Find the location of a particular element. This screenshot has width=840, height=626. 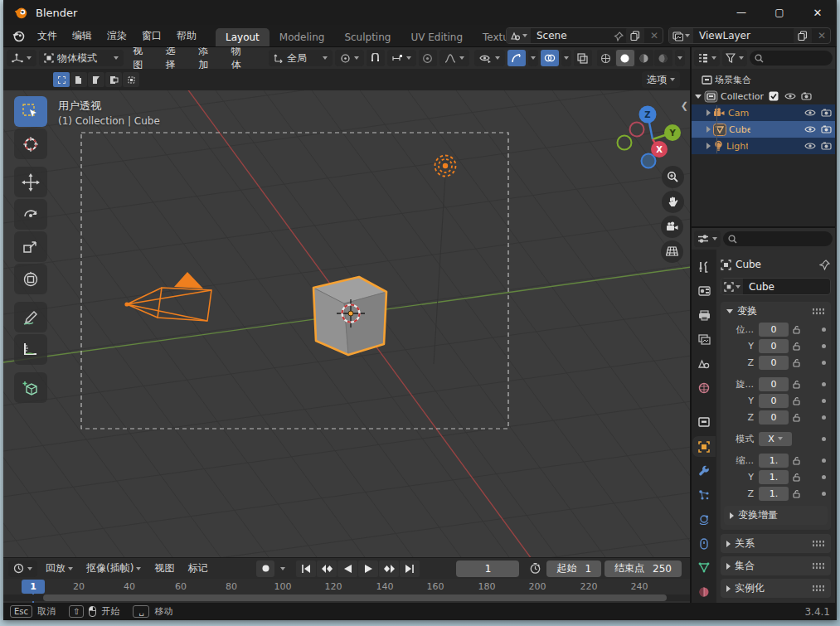

select-subtract-button is located at coordinates (96, 80).